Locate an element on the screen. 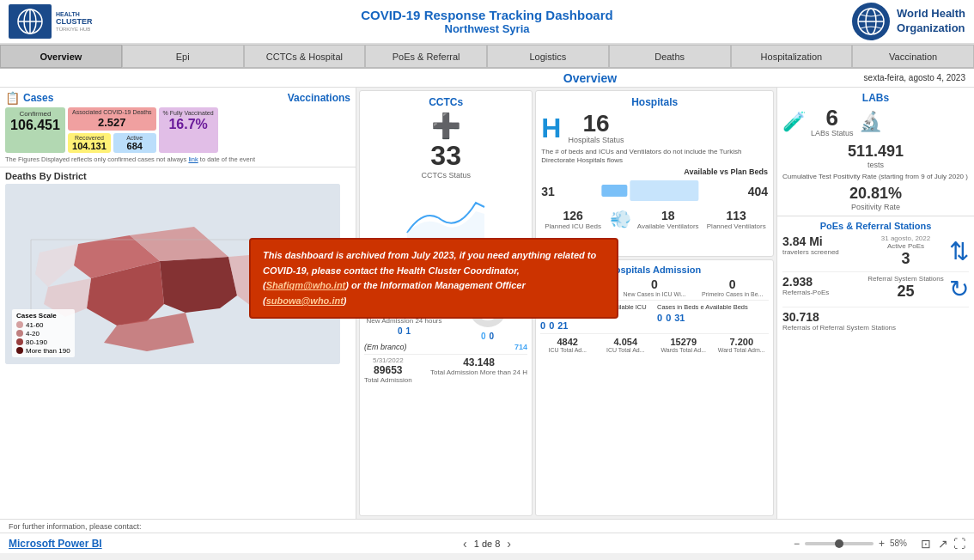 Image resolution: width=974 pixels, height=560 pixels. cctcs-status-label: CCTCs Status is located at coordinates (446, 175).